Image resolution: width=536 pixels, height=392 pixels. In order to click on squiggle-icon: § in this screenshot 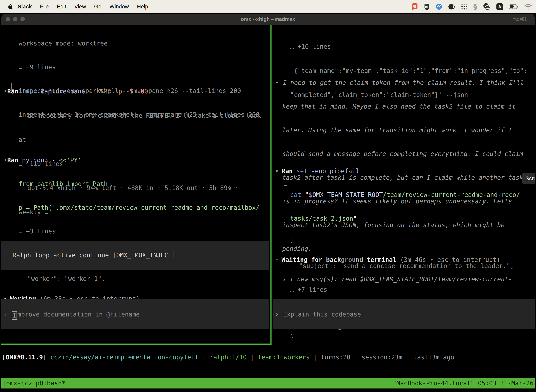, I will do `click(475, 7)`.